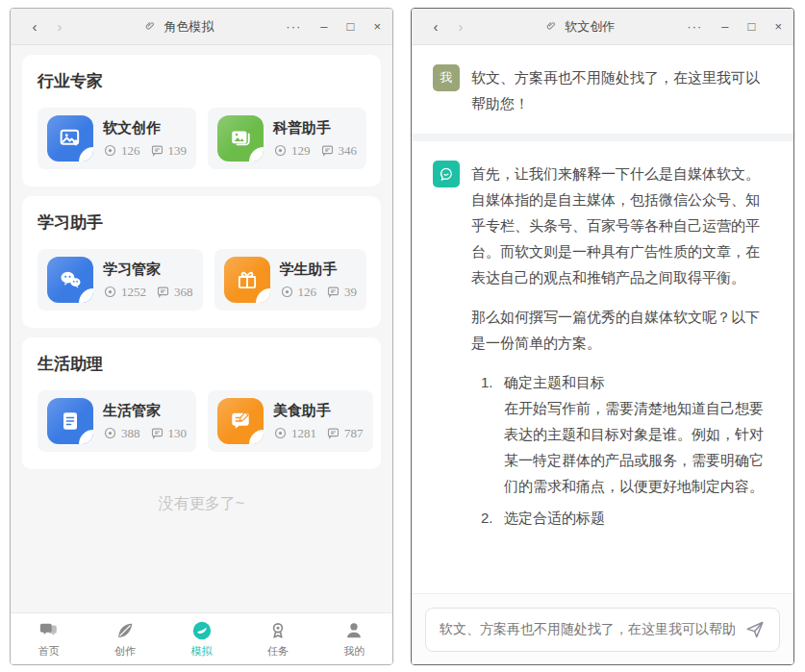 This screenshot has width=805, height=672. What do you see at coordinates (602, 27) in the screenshot?
I see `titlebar: ‹ › 软文创作 ··· – □ ×` at bounding box center [602, 27].